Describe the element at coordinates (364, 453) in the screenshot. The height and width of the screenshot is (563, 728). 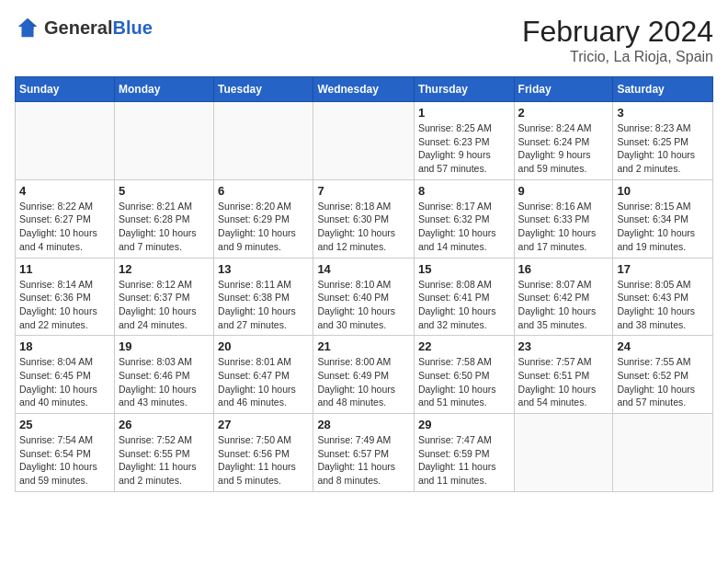
I see `calendar-week-row: 25Sunrise: 7:54 AM Sunset: 6:54 PM Dayli…` at that location.